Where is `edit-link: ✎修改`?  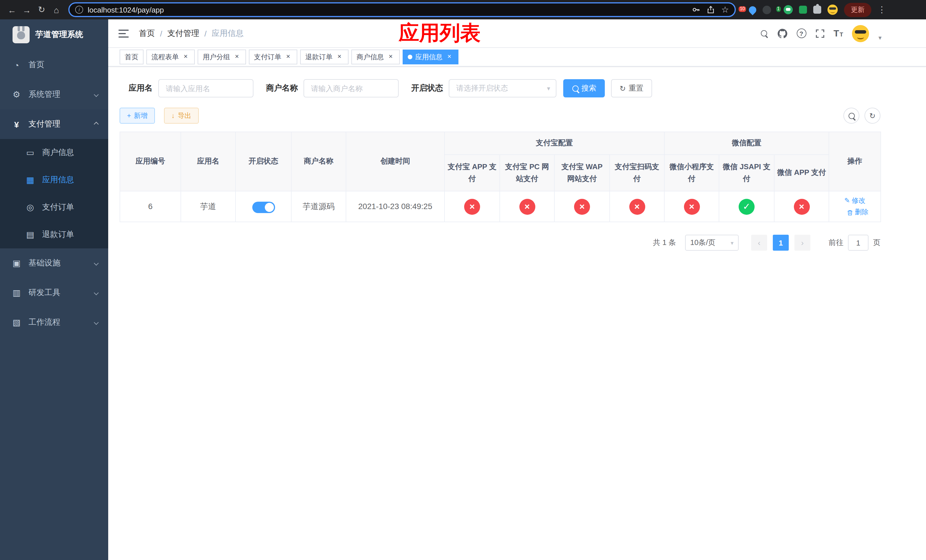 edit-link: ✎修改 is located at coordinates (855, 201).